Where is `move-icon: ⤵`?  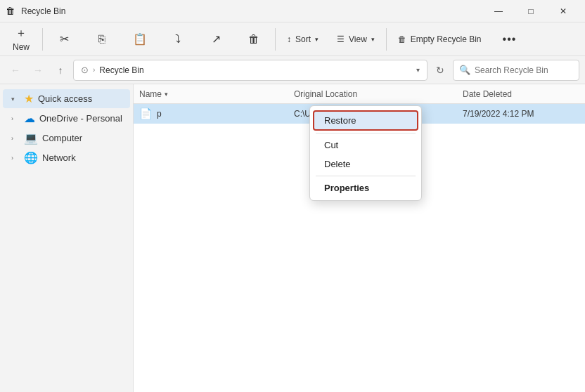
move-icon: ⤵ is located at coordinates (178, 39).